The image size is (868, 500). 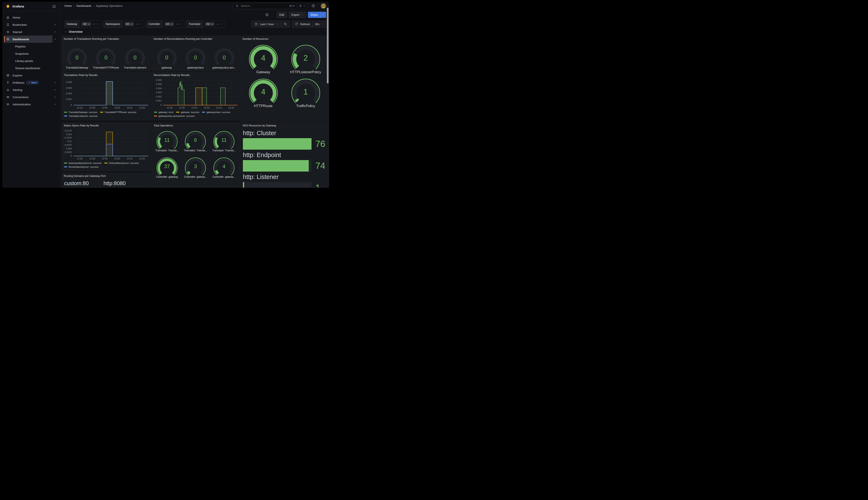 I want to click on panel-title: Number of Translations Running per Trans…, so click(x=106, y=38).